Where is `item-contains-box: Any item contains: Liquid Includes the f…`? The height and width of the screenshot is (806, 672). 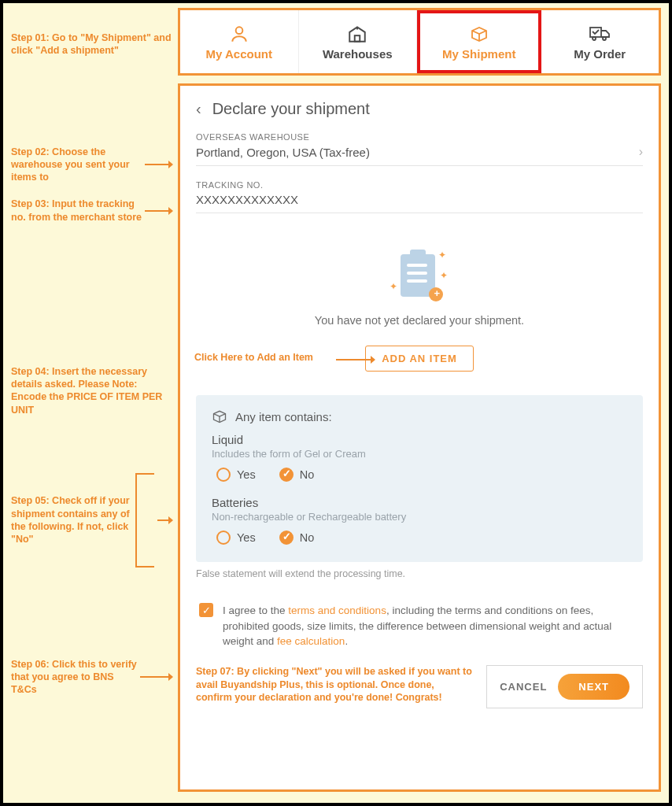 item-contains-box: Any item contains: Liquid Includes the f… is located at coordinates (419, 479).